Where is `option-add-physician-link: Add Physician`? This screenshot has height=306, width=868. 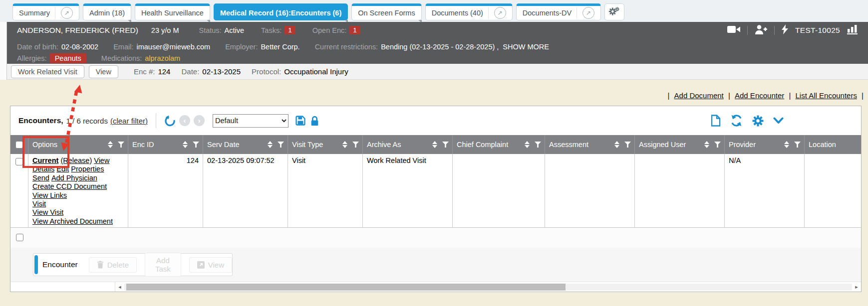
option-add-physician-link: Add Physician is located at coordinates (74, 178).